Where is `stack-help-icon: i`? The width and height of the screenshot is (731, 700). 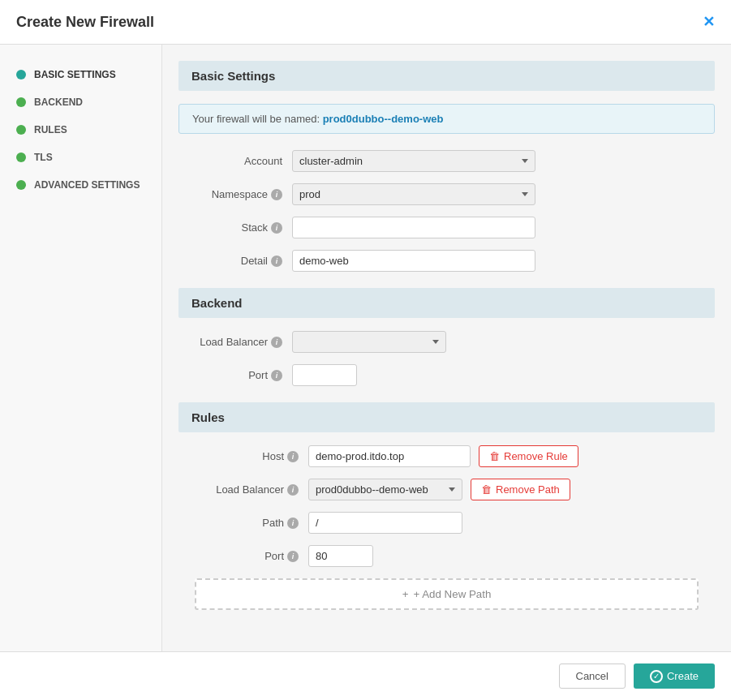
stack-help-icon: i is located at coordinates (277, 228).